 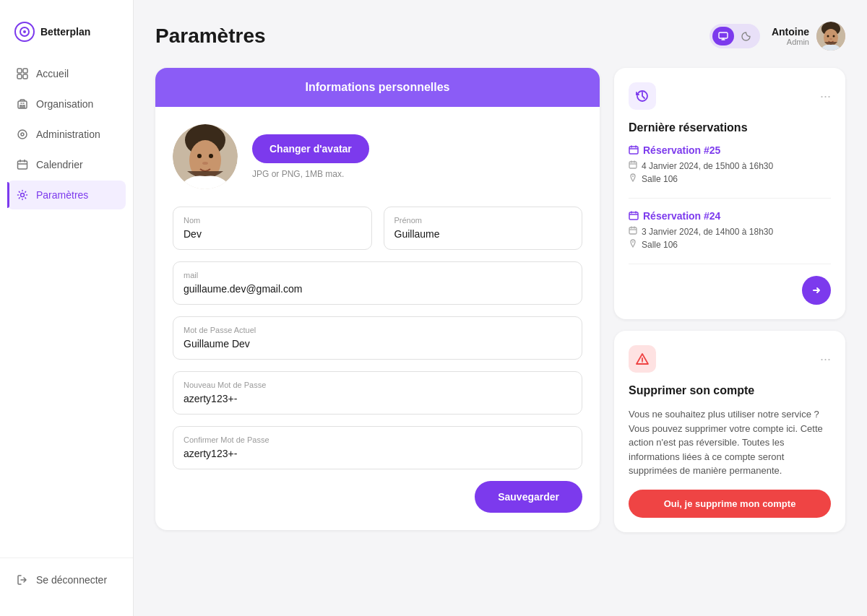 I want to click on confirm-pass-label: Confirmer Mot de Passe, so click(x=377, y=440).